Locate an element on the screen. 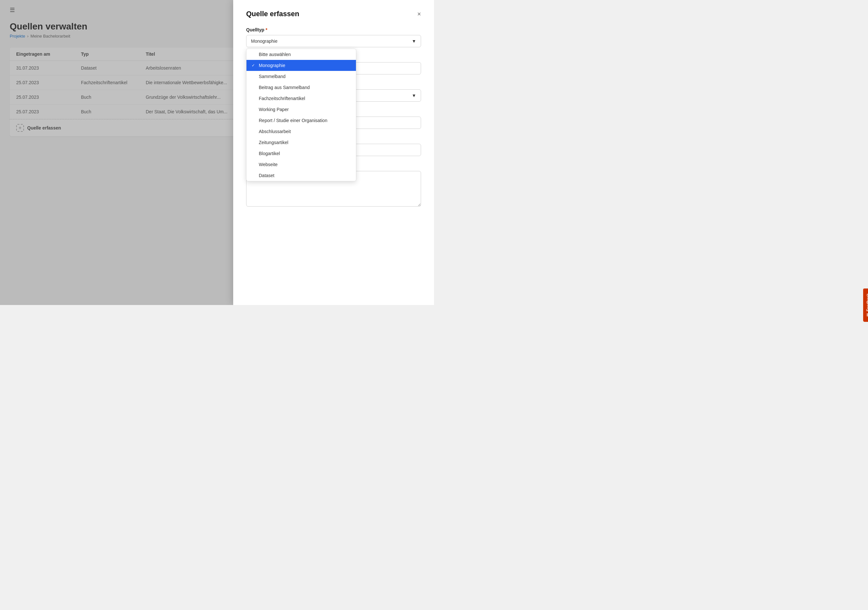 The height and width of the screenshot is (610, 868). quelltyp-label: Quelltyp * is located at coordinates (333, 30).